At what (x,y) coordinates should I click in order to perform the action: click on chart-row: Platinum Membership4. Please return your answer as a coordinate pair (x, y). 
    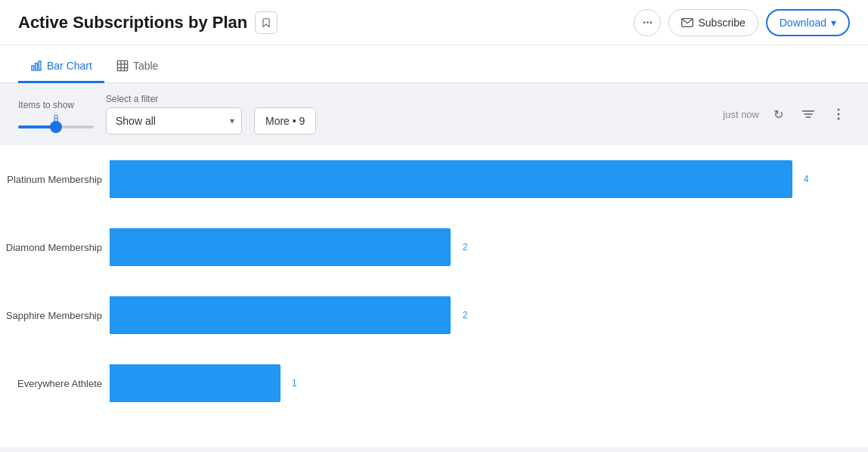
    Looking at the image, I should click on (434, 179).